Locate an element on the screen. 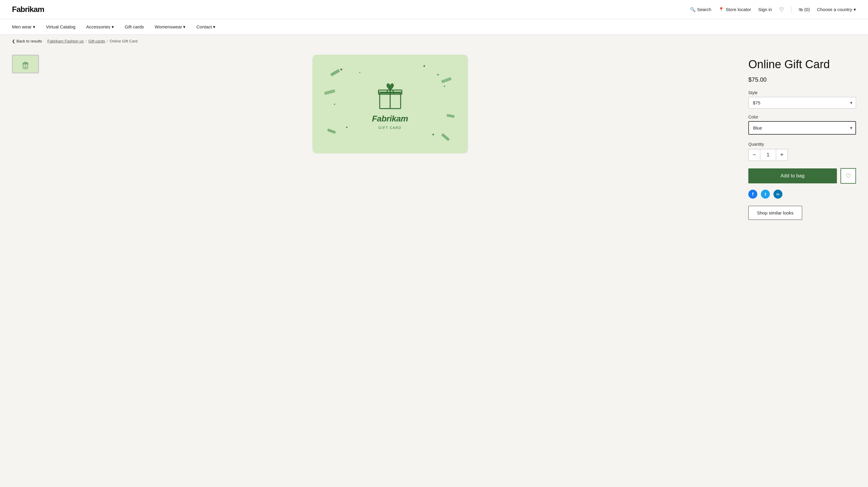 The width and height of the screenshot is (868, 487). color-selector: Blue Green Red Purple ▾ is located at coordinates (802, 128).